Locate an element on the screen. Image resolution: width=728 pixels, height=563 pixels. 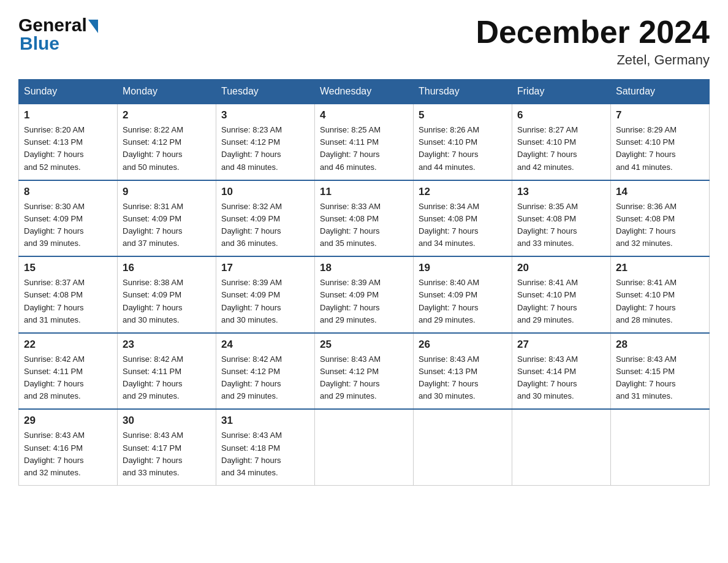
calendar-week-row: 1Sunrise: 8:20 AMSunset: 4:13 PMDaylight… is located at coordinates (364, 142).